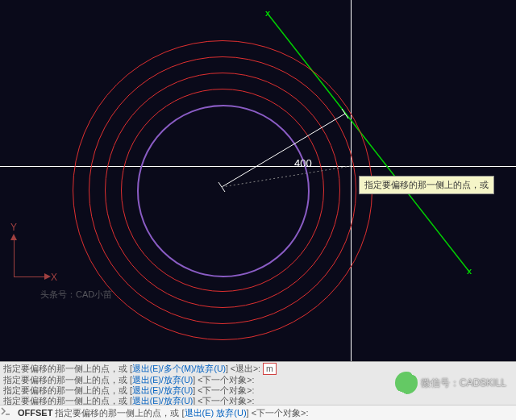 The width and height of the screenshot is (516, 420). I want to click on toutiao-watermark: 头条号：CAD小苗, so click(76, 295).